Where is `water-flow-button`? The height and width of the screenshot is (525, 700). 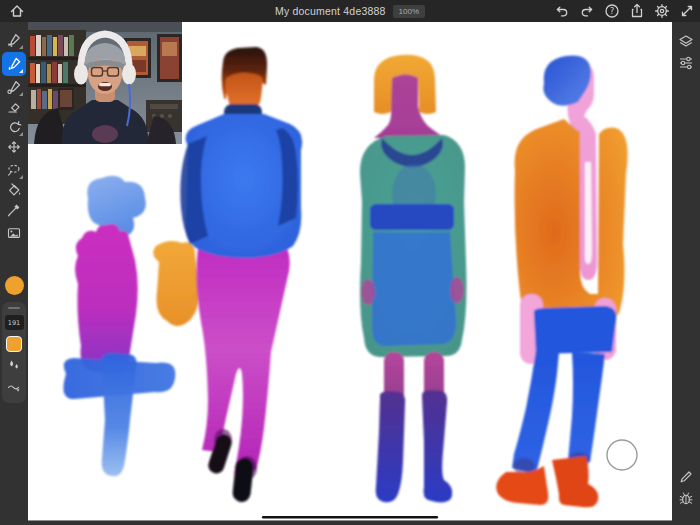
water-flow-button is located at coordinates (14, 366).